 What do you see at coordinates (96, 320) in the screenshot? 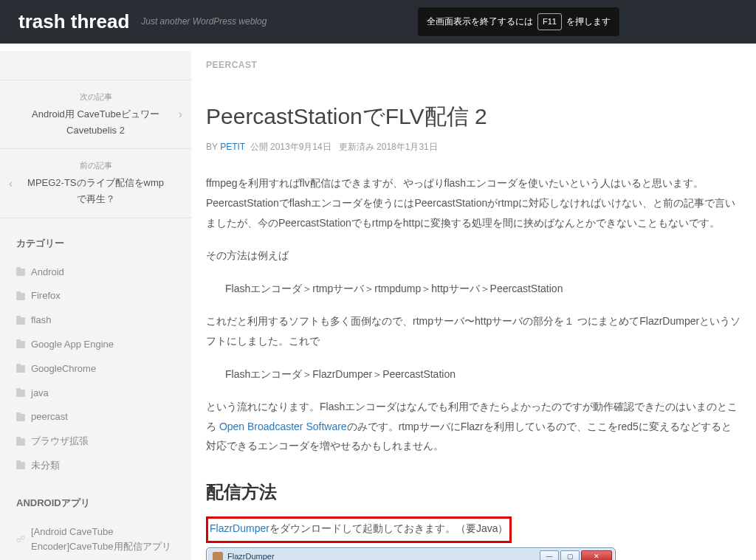
I see `category-item: flash` at bounding box center [96, 320].